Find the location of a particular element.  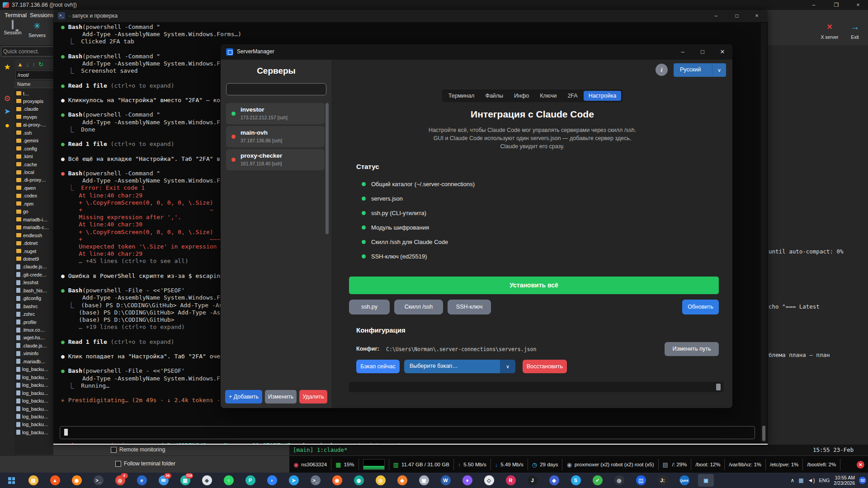

server-card: investor173.212.212.157 [ssh] is located at coordinates (275, 114).